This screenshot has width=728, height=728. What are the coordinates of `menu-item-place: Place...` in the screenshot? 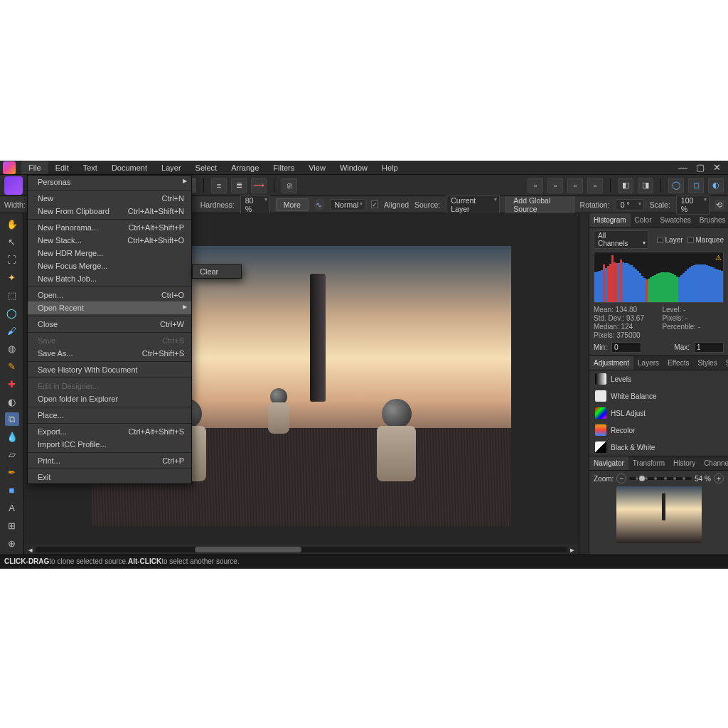 It's located at (109, 415).